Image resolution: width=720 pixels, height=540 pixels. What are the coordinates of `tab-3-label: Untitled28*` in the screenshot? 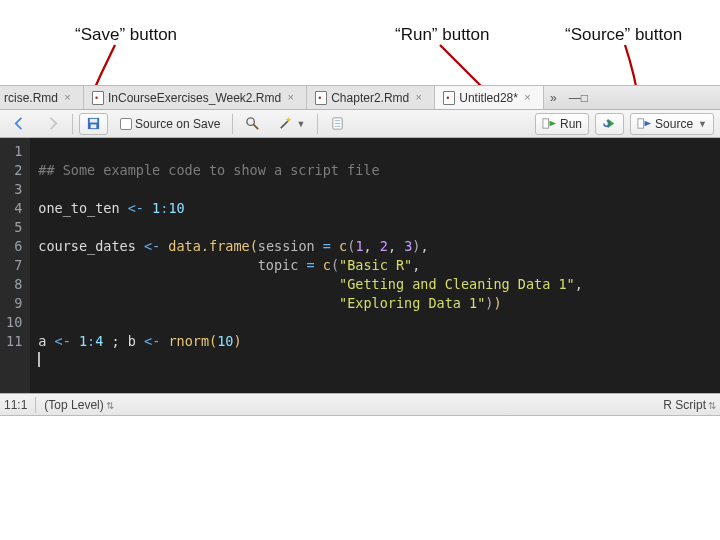 It's located at (488, 98).